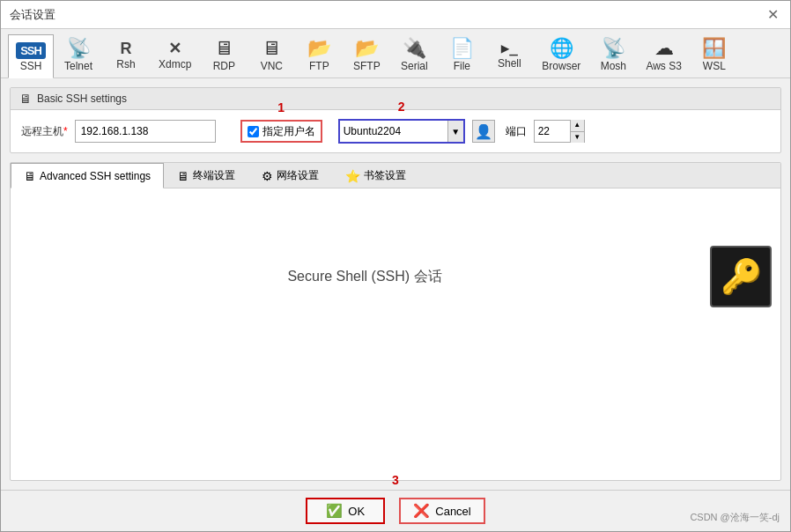 This screenshot has height=532, width=791. Describe the element at coordinates (224, 48) in the screenshot. I see `rdp-icon: 🖥` at that location.